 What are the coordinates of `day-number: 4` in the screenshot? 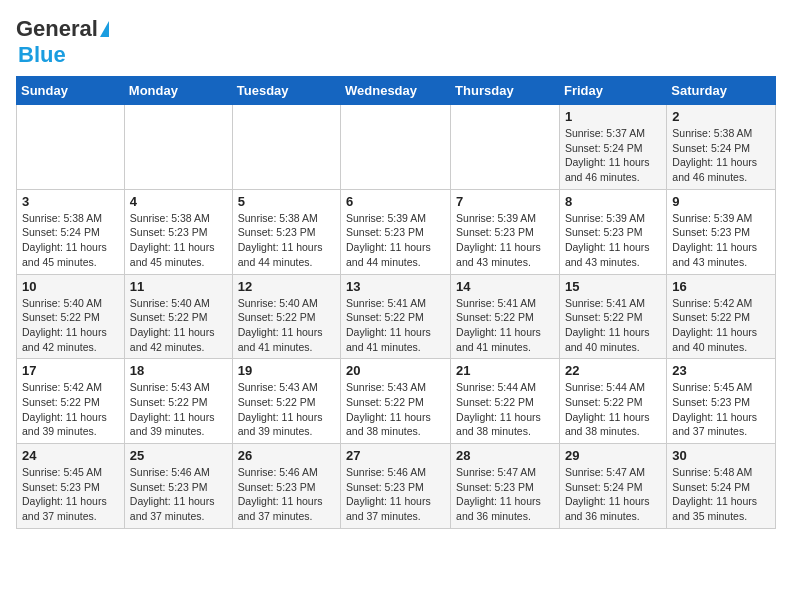 It's located at (178, 202).